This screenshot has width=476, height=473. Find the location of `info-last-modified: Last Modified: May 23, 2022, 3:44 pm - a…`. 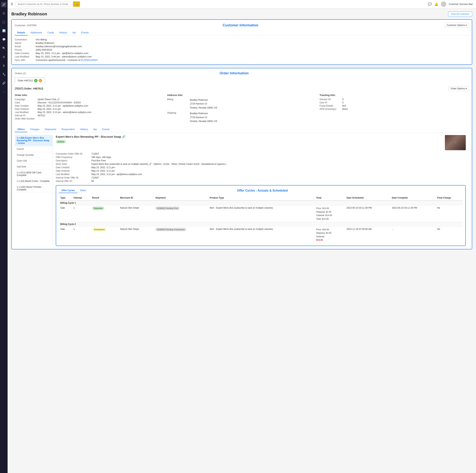

info-last-modified: Last Modified: May 23, 2022, 3:44 pm - a… is located at coordinates (242, 57).